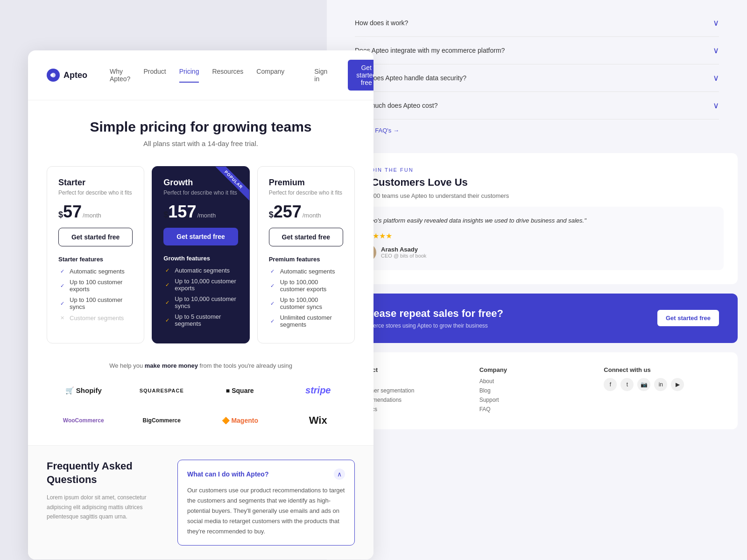 The width and height of the screenshot is (747, 560). Describe the element at coordinates (537, 409) in the screenshot. I see `footer-company-link: FAQ` at that location.